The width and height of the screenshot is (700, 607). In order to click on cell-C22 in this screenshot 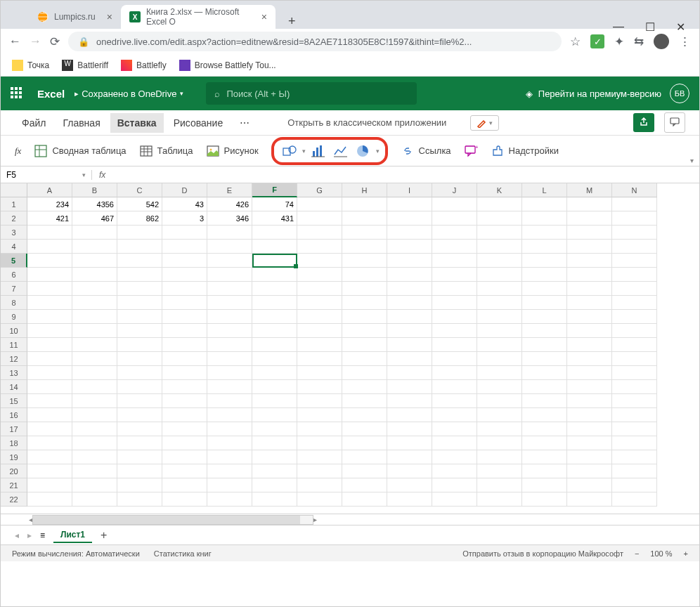, I will do `click(140, 500)`.